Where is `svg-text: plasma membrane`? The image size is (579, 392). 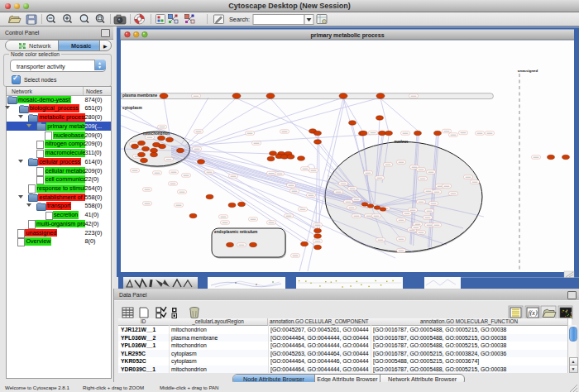 svg-text: plasma membrane is located at coordinates (140, 96).